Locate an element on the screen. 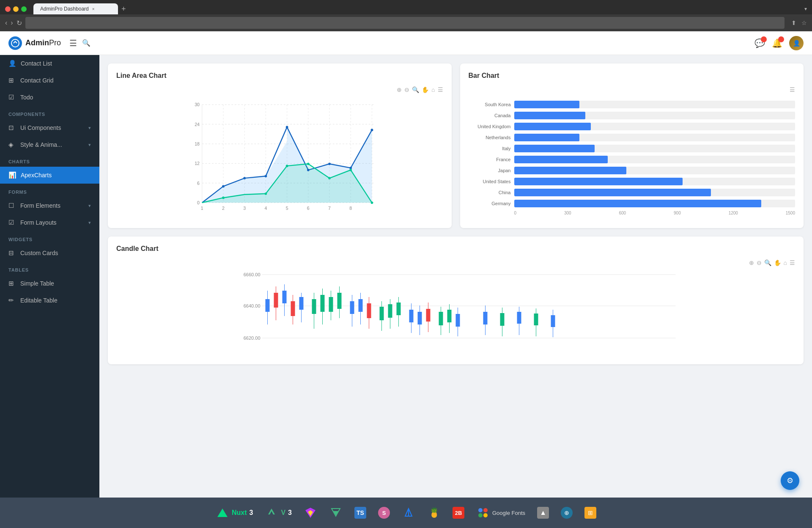  tech-vue: V3 is located at coordinates (278, 513).